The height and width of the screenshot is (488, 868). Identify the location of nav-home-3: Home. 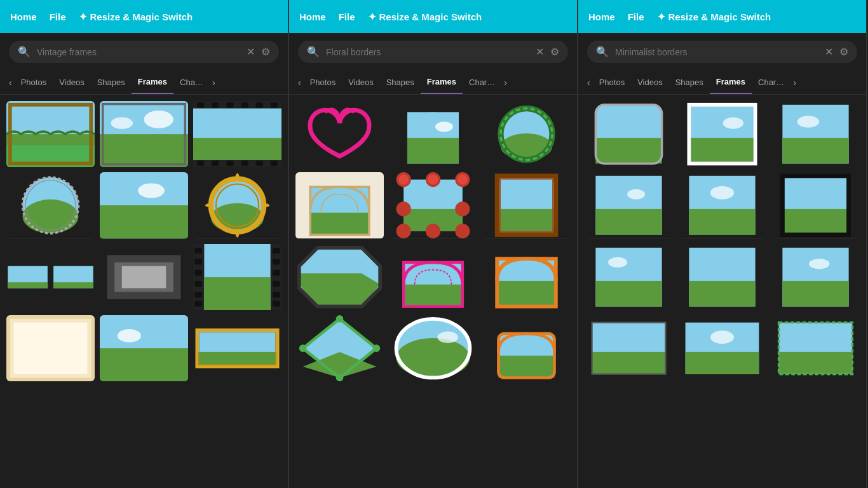
(602, 17).